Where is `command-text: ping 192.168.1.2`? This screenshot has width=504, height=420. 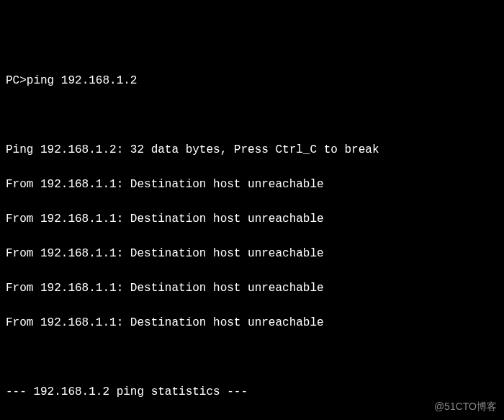 command-text: ping 192.168.1.2 is located at coordinates (82, 81).